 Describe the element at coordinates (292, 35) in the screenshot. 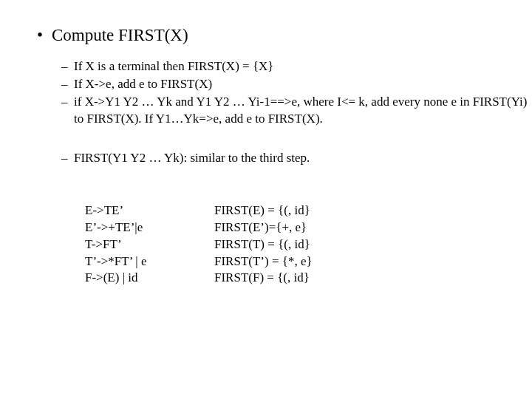

I see `main-heading: Compute FIRST(X)` at that location.